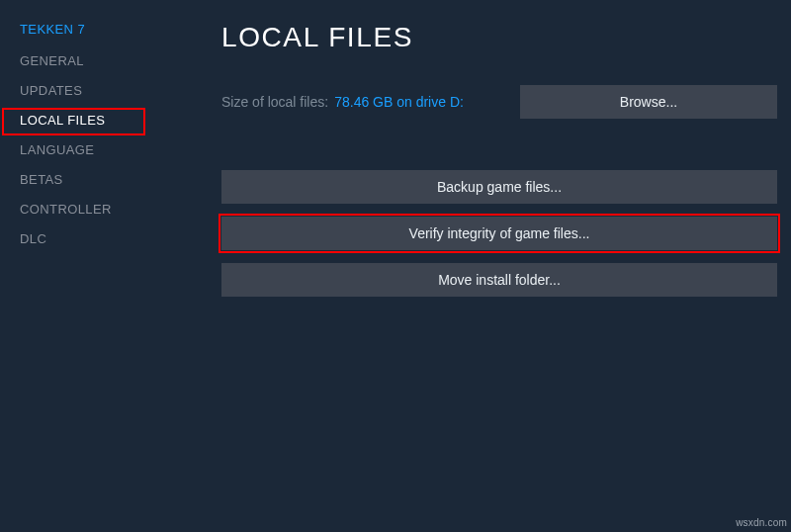 This screenshot has height=532, width=791. Describe the element at coordinates (93, 61) in the screenshot. I see `sidebar-item-general: GENERAL` at that location.